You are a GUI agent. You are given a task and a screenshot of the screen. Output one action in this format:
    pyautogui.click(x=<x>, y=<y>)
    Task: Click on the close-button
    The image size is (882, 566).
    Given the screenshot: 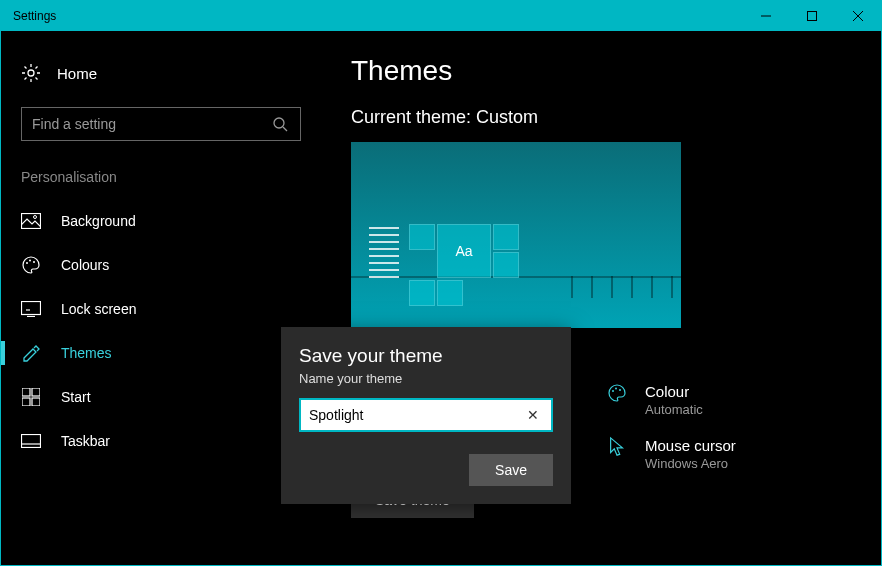 What is the action you would take?
    pyautogui.click(x=858, y=16)
    